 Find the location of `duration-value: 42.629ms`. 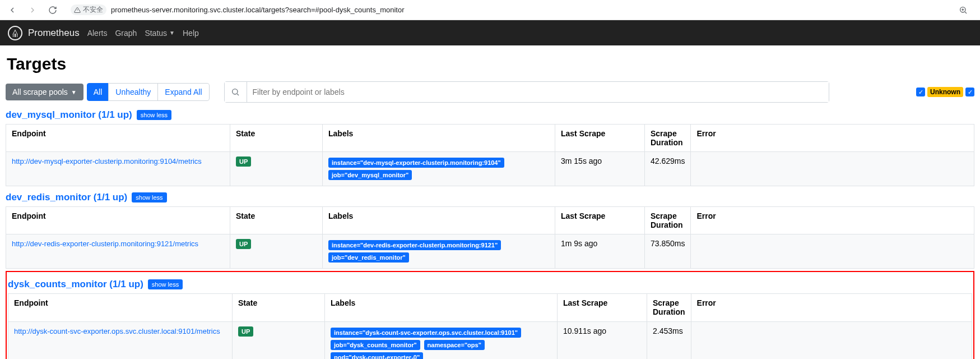

duration-value: 42.629ms is located at coordinates (668, 169).